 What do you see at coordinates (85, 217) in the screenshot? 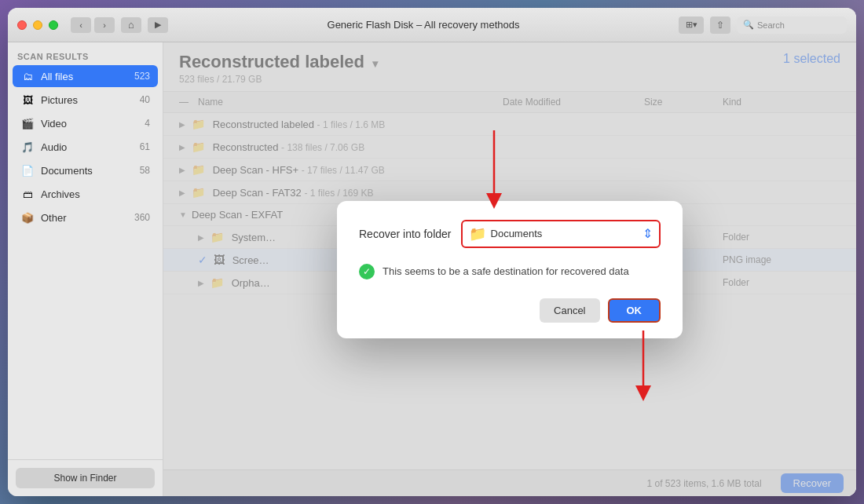
I see `sidebar-item-other: 📦 Other 360` at bounding box center [85, 217].